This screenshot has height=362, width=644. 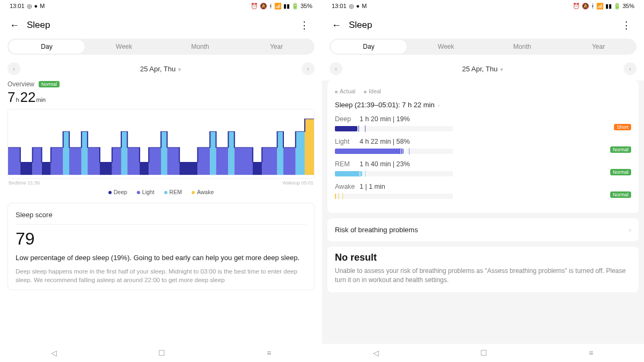 I want to click on wakeup-label: Wakeup 05:01, so click(x=298, y=183).